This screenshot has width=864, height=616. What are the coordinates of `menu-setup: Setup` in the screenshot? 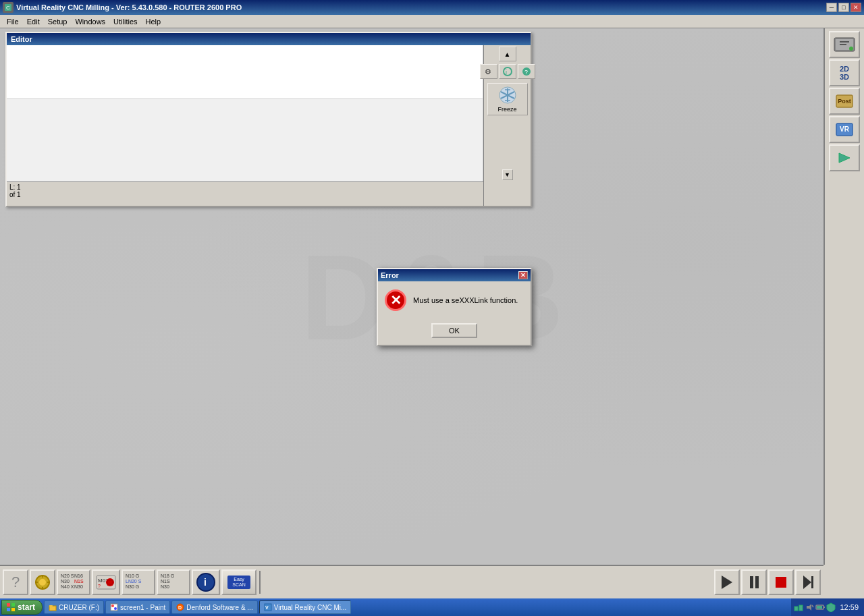 It's located at (58, 22).